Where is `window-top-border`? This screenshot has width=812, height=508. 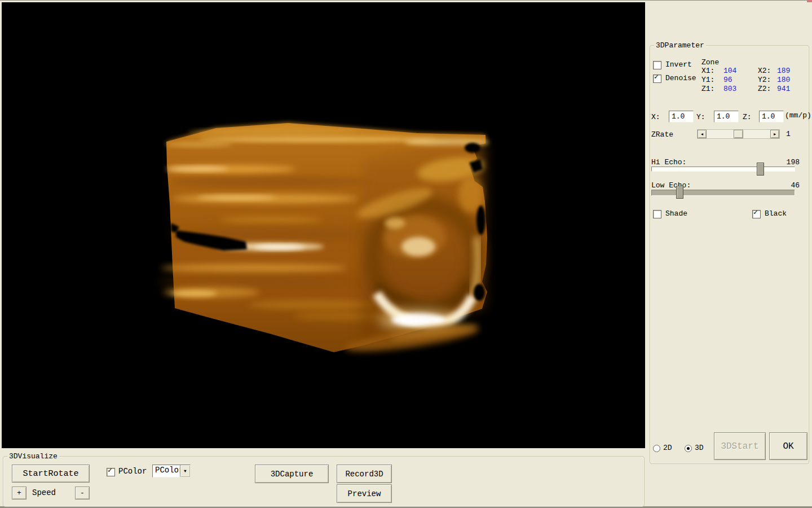 window-top-border is located at coordinates (406, 0).